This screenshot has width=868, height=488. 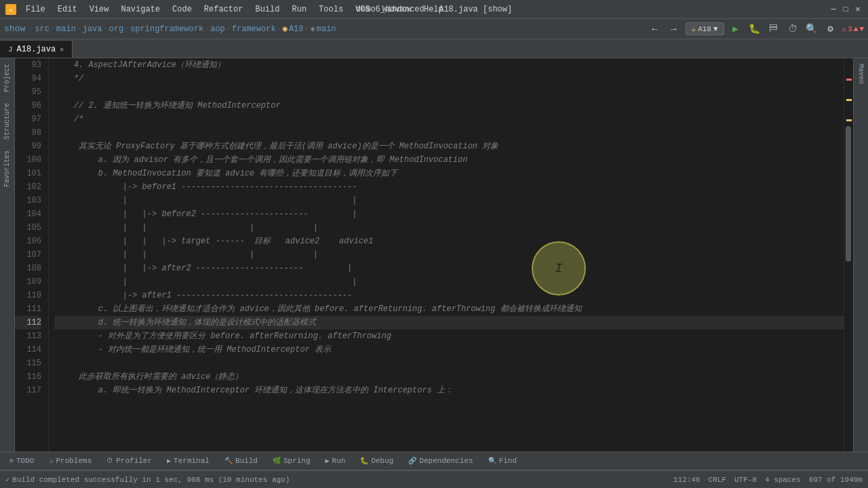 I want to click on code-line-94: */, so click(x=449, y=79).